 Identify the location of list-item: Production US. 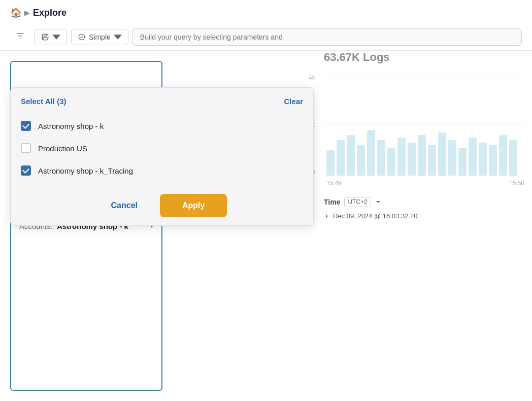
(162, 148).